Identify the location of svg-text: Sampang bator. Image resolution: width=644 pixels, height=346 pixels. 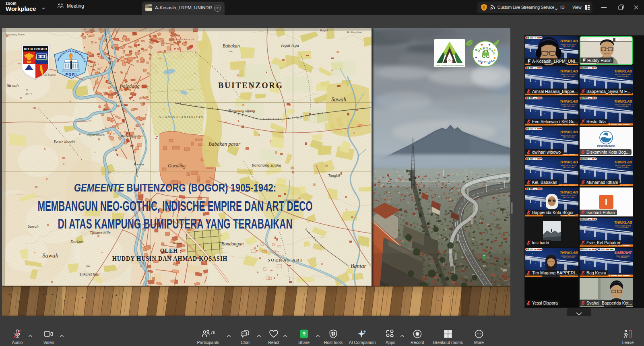
(15, 35).